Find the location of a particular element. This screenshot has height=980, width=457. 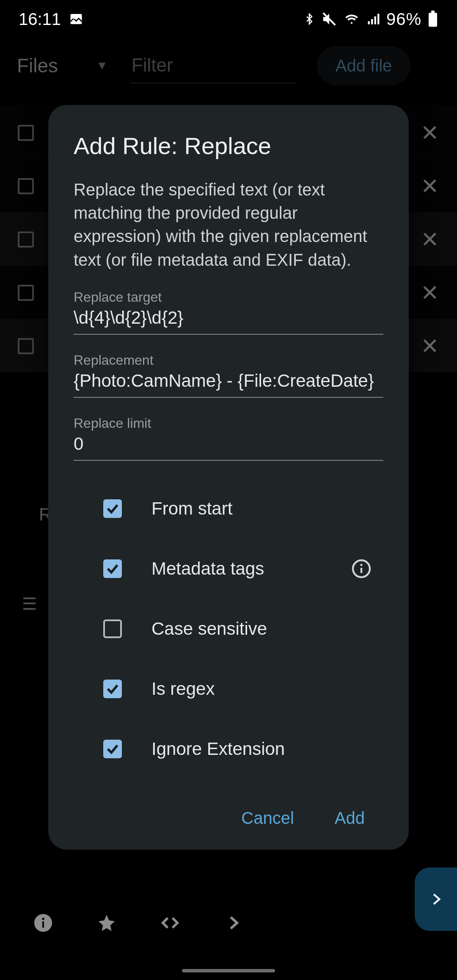

add-file-label: Add file is located at coordinates (364, 66).